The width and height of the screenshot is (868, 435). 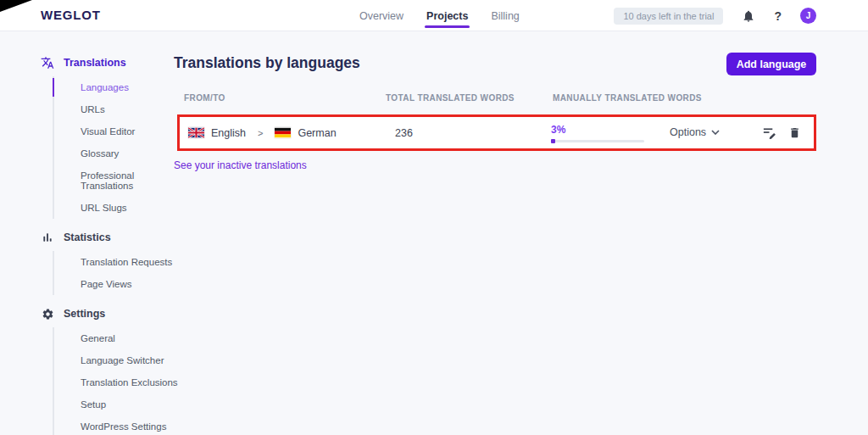 What do you see at coordinates (117, 360) in the screenshot?
I see `sidebar-item-language-switcher: Language Switcher` at bounding box center [117, 360].